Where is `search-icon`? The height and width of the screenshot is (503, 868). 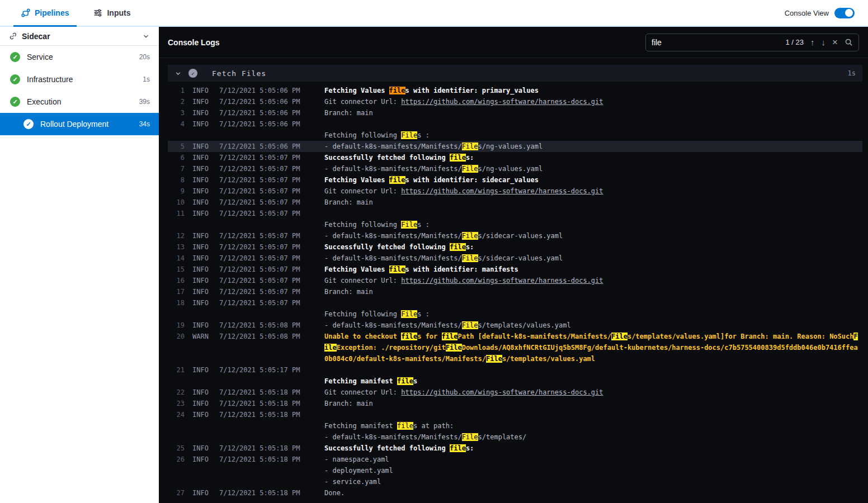
search-icon is located at coordinates (849, 42).